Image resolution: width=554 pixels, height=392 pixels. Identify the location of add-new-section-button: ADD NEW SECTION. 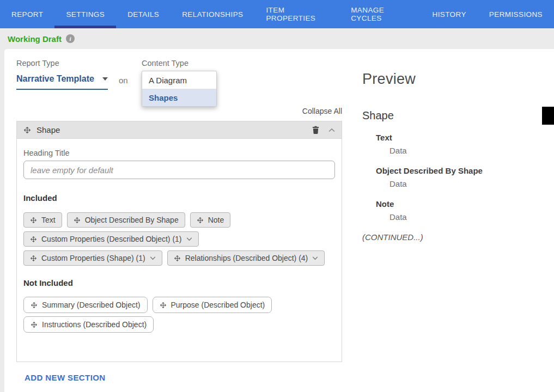
(65, 378).